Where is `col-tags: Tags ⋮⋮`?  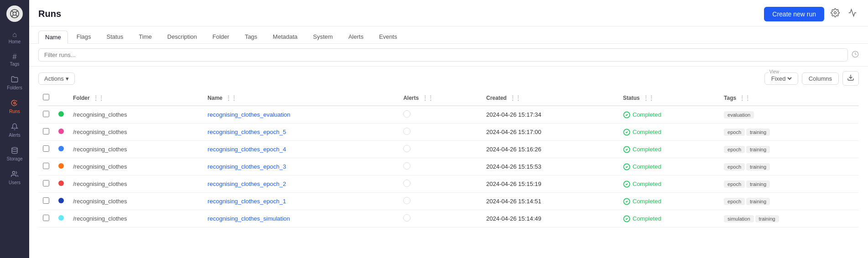
col-tags: Tags ⋮⋮ is located at coordinates (789, 98).